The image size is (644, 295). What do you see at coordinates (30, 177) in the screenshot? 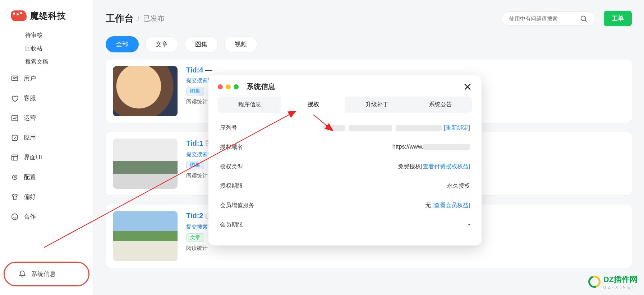
I see `sidebar-item-label: 配置` at bounding box center [30, 177].